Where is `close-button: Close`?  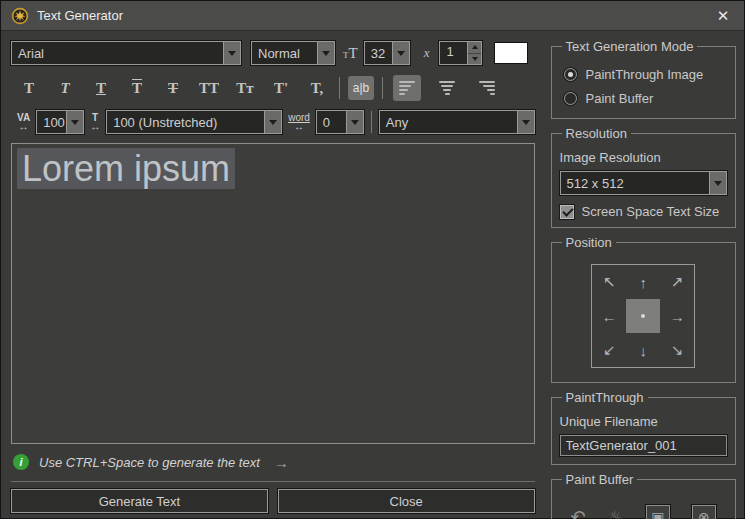 close-button: Close is located at coordinates (406, 501).